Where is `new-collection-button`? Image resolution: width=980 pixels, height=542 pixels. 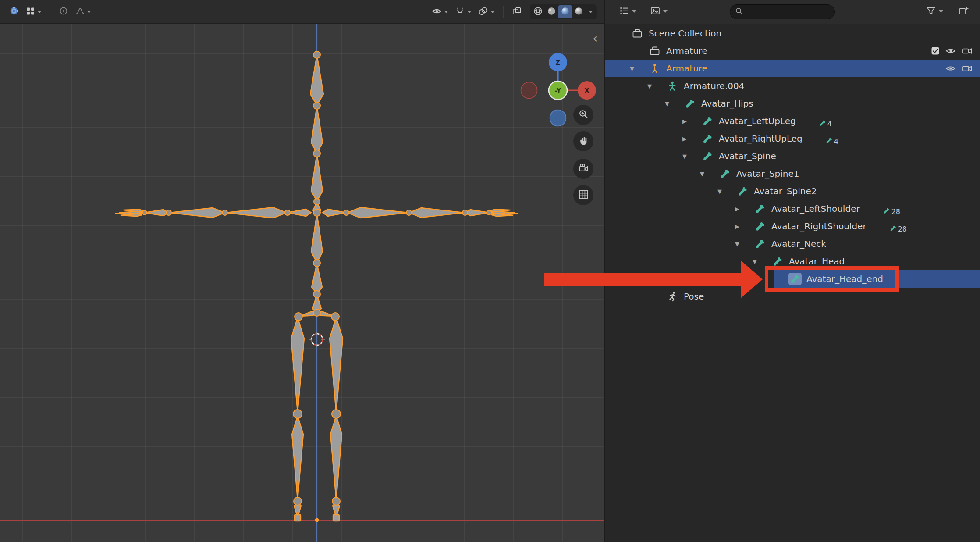
new-collection-button is located at coordinates (963, 11).